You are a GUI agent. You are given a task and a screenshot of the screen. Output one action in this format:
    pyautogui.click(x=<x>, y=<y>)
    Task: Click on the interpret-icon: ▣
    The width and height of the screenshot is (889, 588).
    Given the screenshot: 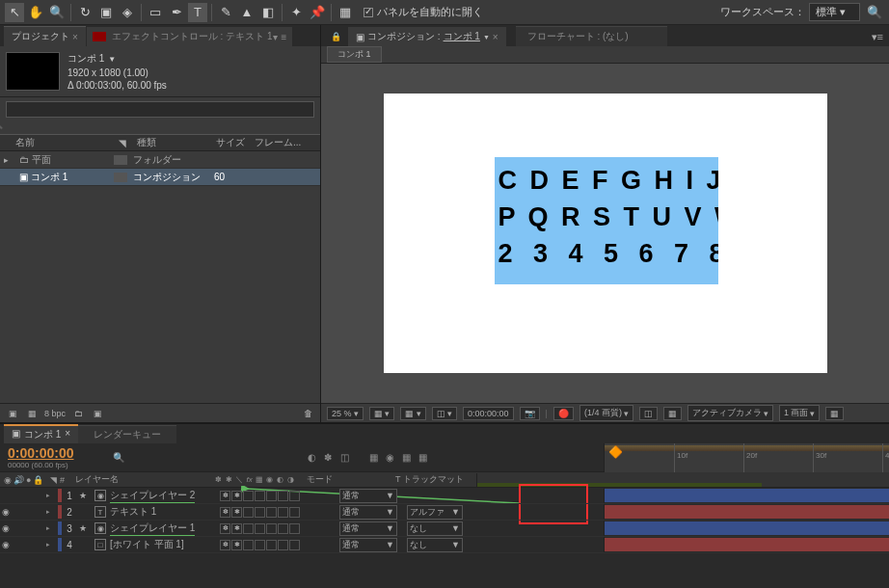 What is the action you would take?
    pyautogui.click(x=13, y=414)
    